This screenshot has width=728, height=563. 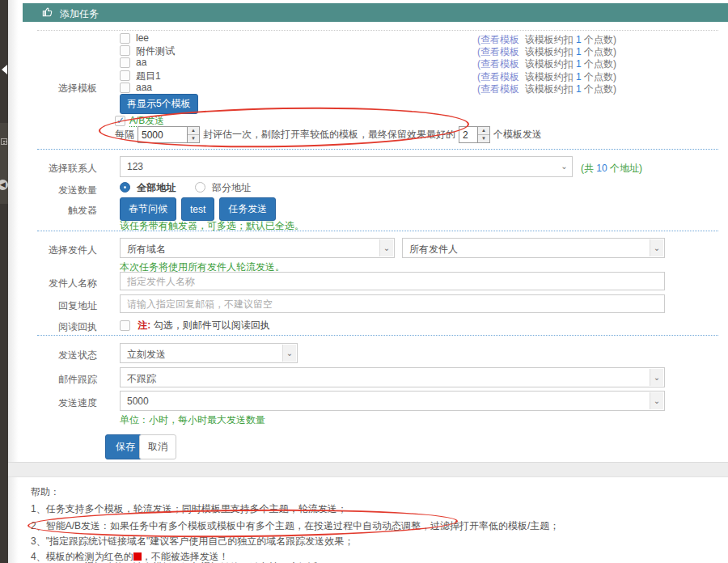 What do you see at coordinates (547, 89) in the screenshot?
I see `template-cost: (查看模板 该模板约扣 1 个点数)` at bounding box center [547, 89].